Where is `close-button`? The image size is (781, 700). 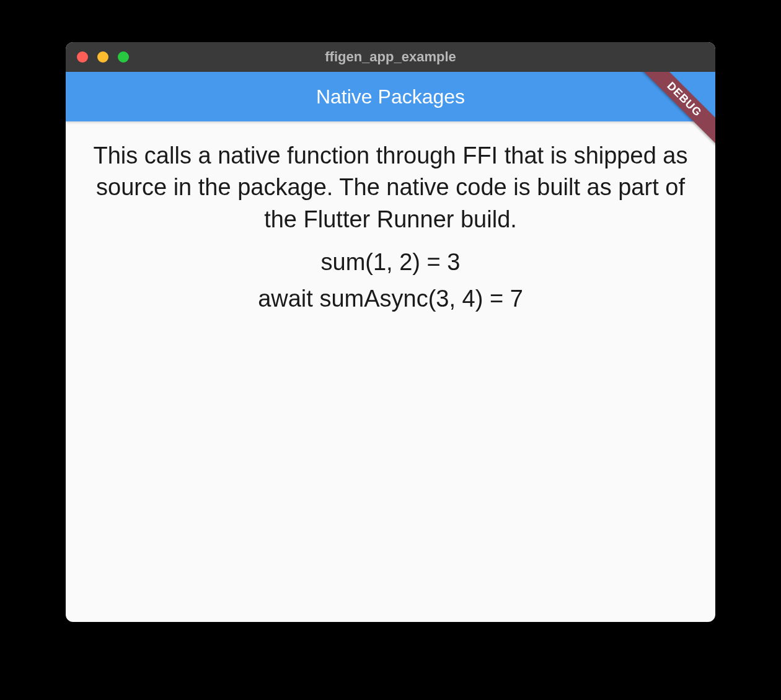
close-button is located at coordinates (82, 57).